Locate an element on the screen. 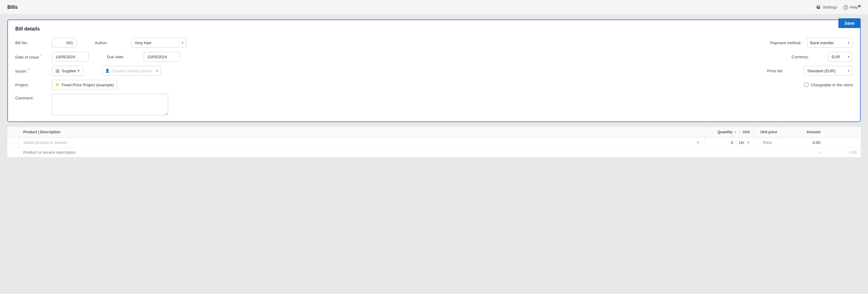  top-bar: Bills Settings ? Help is located at coordinates (434, 7).